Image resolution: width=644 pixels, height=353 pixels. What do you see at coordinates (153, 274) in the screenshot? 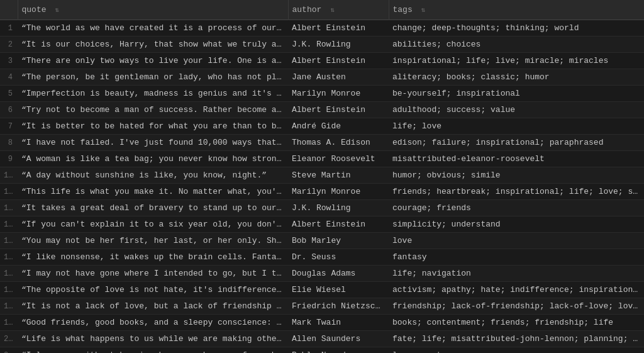
I see `row-quote: “I may not have gone where I intended to…` at bounding box center [153, 274].